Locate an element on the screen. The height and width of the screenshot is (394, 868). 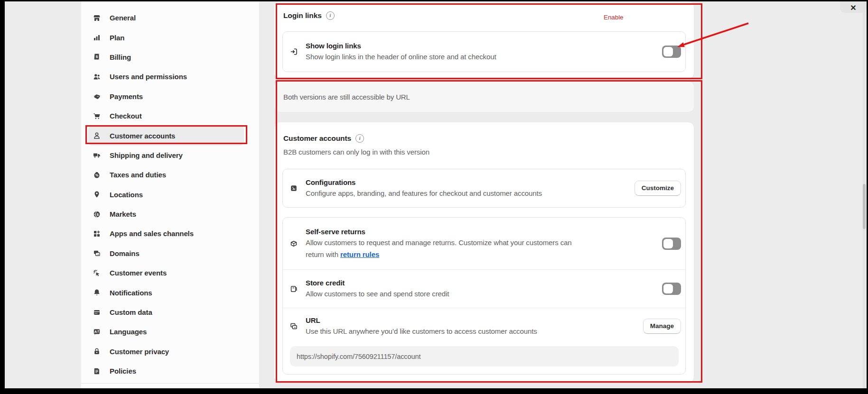
sidebar-item-checkout: Checkout is located at coordinates (166, 116).